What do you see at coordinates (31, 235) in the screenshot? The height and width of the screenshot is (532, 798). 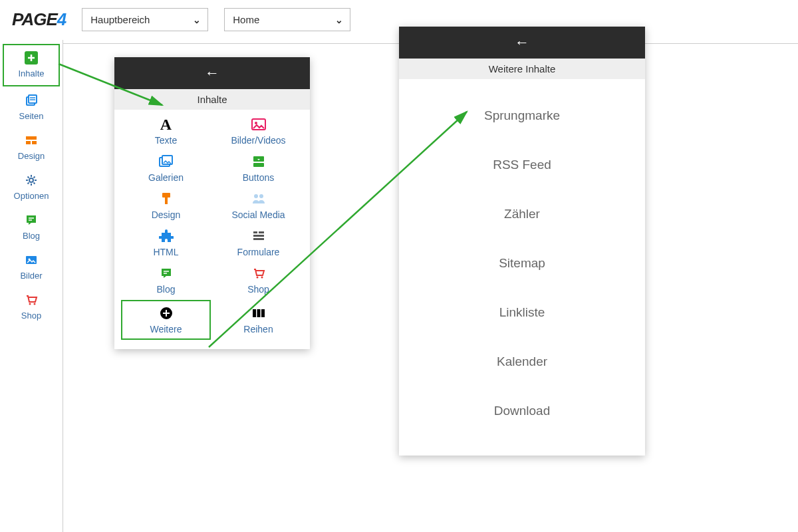 I see `sidebar-item-label: Blog` at bounding box center [31, 235].